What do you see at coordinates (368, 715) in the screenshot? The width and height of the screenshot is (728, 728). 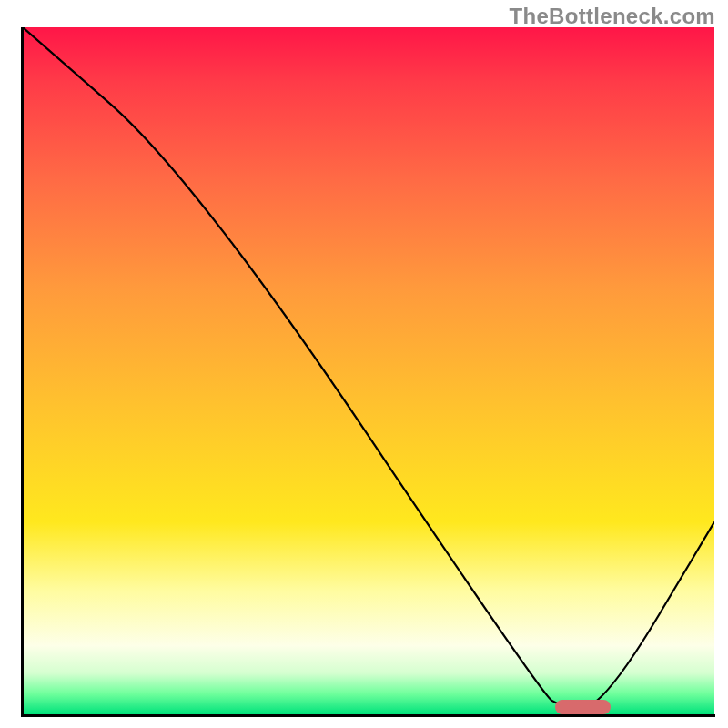 I see `x-axis` at bounding box center [368, 715].